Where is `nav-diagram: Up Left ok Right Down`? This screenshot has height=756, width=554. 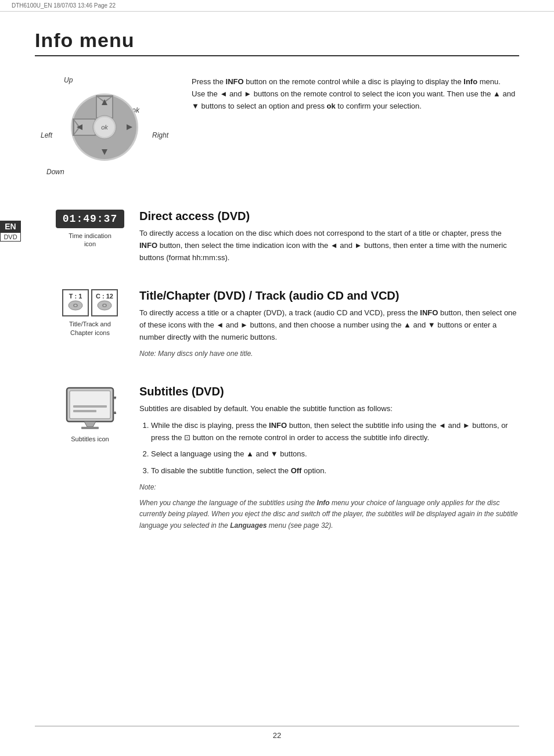
nav-diagram: Up Left ok Right Down is located at coordinates (105, 128).